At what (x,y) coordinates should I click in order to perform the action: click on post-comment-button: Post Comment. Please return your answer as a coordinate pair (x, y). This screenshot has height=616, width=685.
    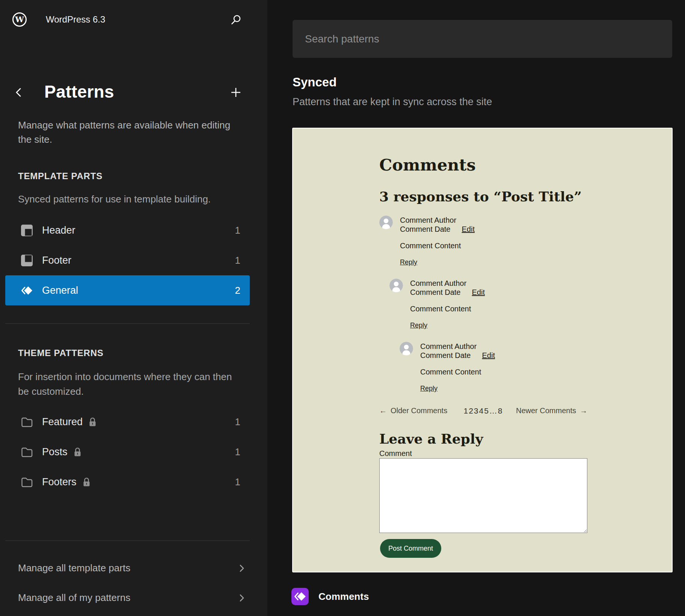
    Looking at the image, I should click on (411, 548).